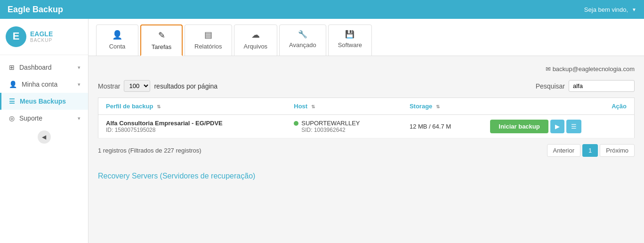 The height and width of the screenshot is (243, 644). Describe the element at coordinates (303, 34) in the screenshot. I see `advanced-tab-icon: 🔧` at that location.